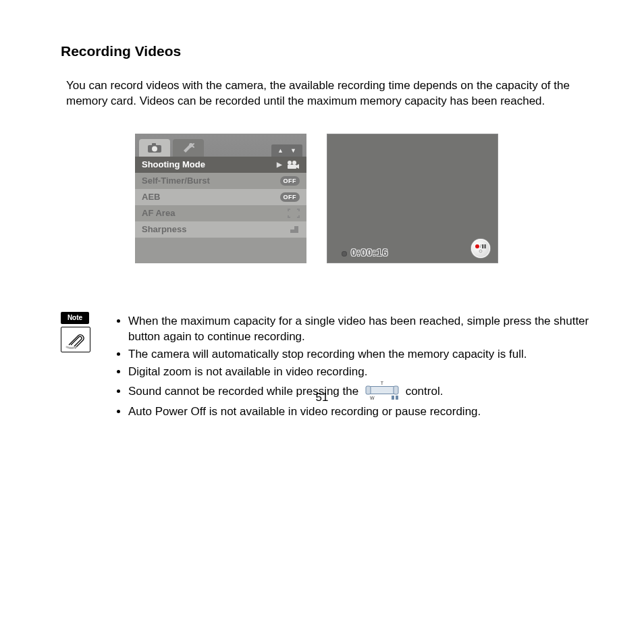  What do you see at coordinates (382, 383) in the screenshot?
I see `svg-text: T` at bounding box center [382, 383].